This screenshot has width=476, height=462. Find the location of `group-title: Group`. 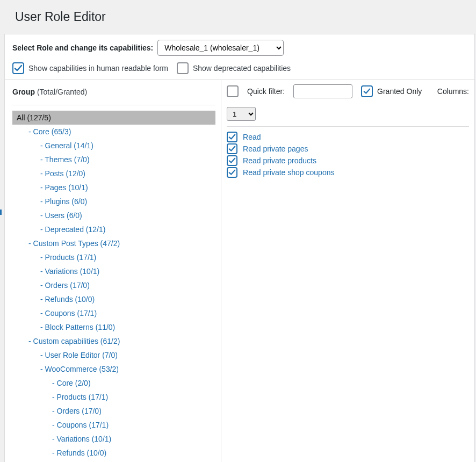

group-title: Group is located at coordinates (24, 92).